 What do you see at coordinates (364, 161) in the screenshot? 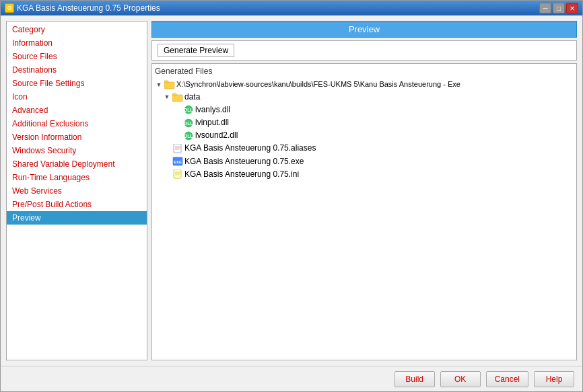
I see `tree-file-exe: EXE KGA Basis Ansteuerung 0.75.exe` at bounding box center [364, 161].